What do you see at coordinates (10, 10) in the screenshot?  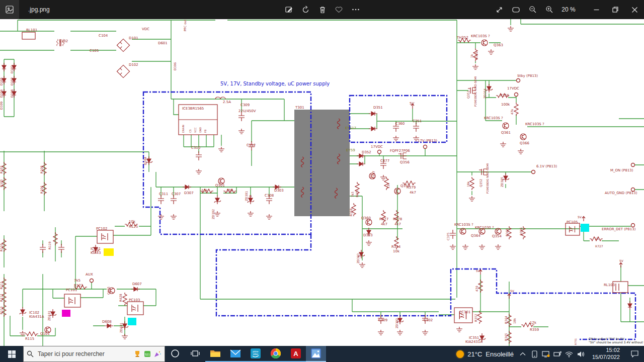 I see `photos-app-icon` at bounding box center [10, 10].